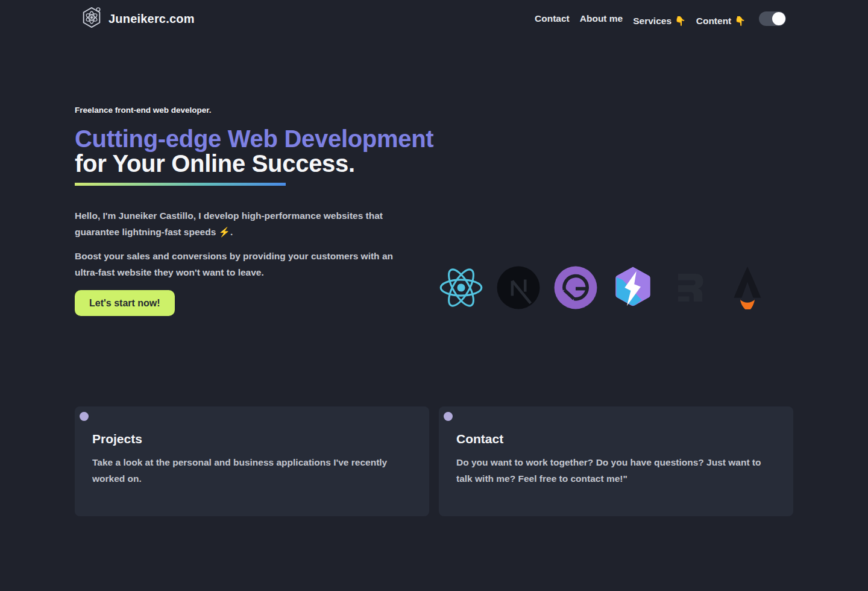 Image resolution: width=868 pixels, height=591 pixels. I want to click on astro-logo-icon, so click(747, 288).